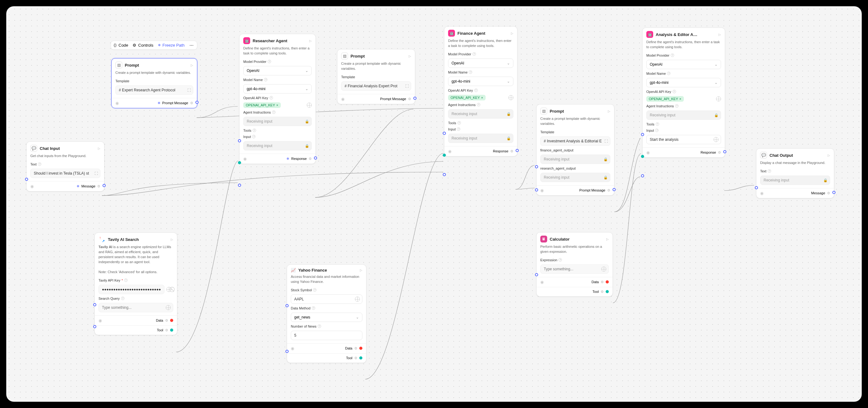  What do you see at coordinates (121, 45) in the screenshot?
I see `code-button: ⟨⟩ Code` at bounding box center [121, 45].